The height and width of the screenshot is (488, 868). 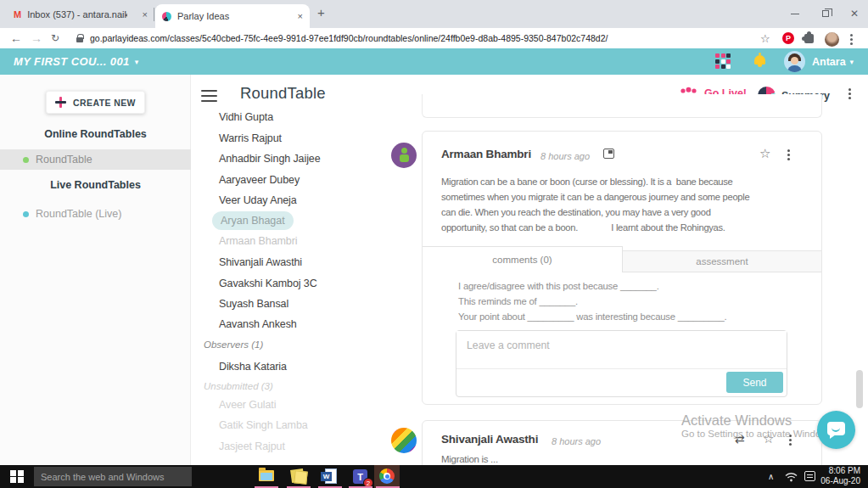 I want to click on bookmark-star-icon: ☆, so click(x=765, y=38).